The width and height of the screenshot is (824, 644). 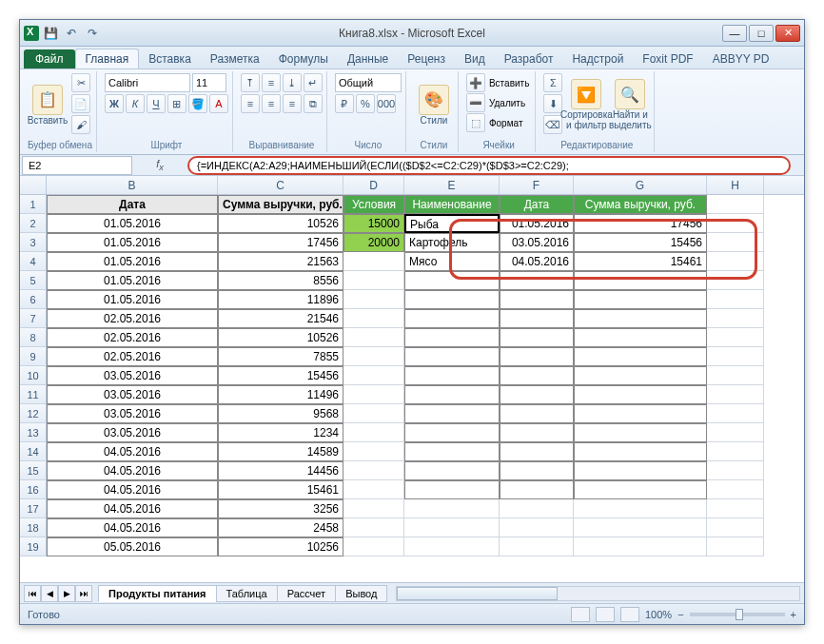 I want to click on name-box: E2, so click(x=77, y=166).